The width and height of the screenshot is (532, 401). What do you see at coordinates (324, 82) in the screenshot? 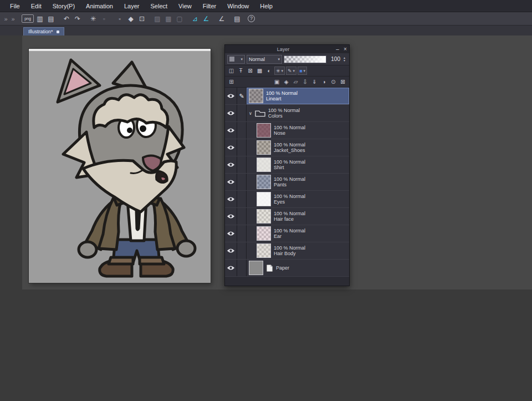
I see `create-layer-mask-icon: ◑` at bounding box center [324, 82].